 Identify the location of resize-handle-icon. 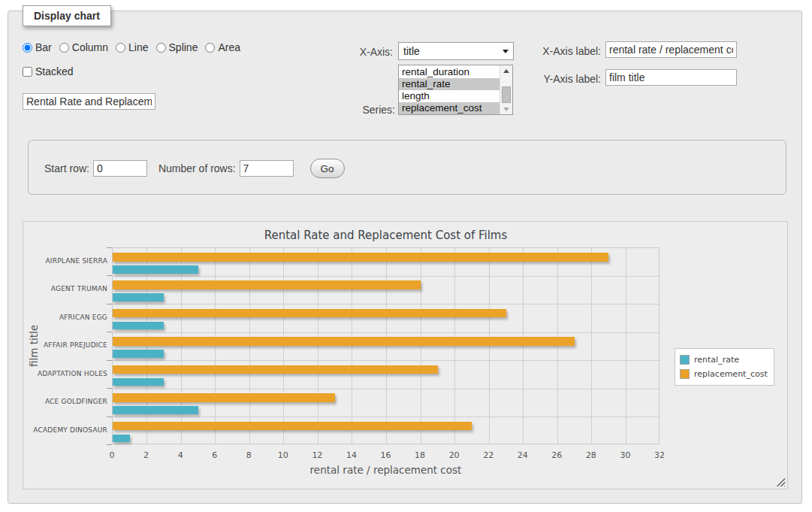
(780, 482).